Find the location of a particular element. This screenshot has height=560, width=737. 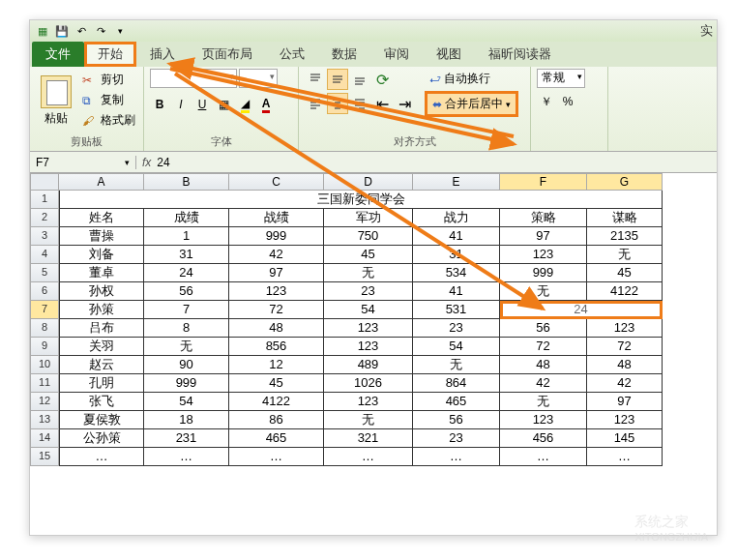

decrease-indent-button: ⇤ is located at coordinates (382, 103).